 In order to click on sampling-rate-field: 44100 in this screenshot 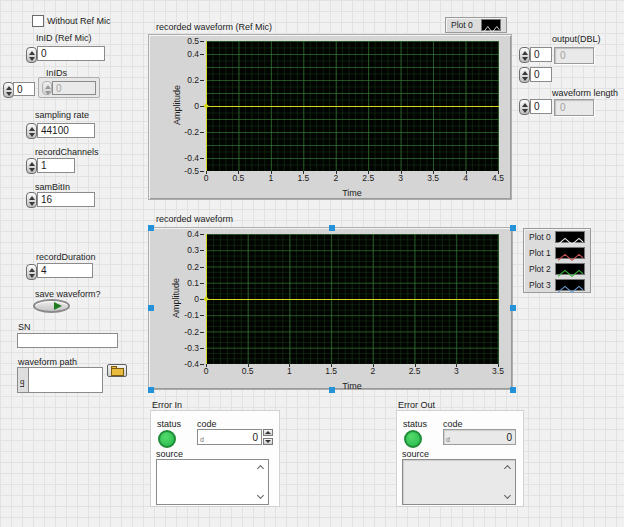, I will do `click(66, 130)`.